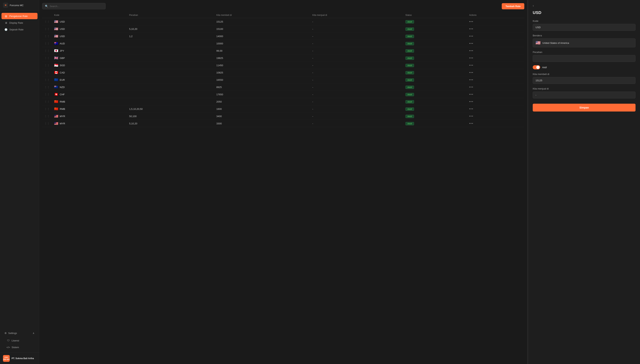  I want to click on table-row: ⋮⋮ 🇨🇭 CHF 17650 - Aktif •••, so click(283, 94).